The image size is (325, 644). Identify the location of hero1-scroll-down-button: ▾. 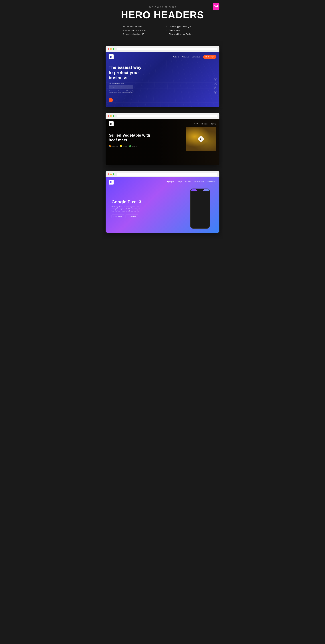
(111, 100).